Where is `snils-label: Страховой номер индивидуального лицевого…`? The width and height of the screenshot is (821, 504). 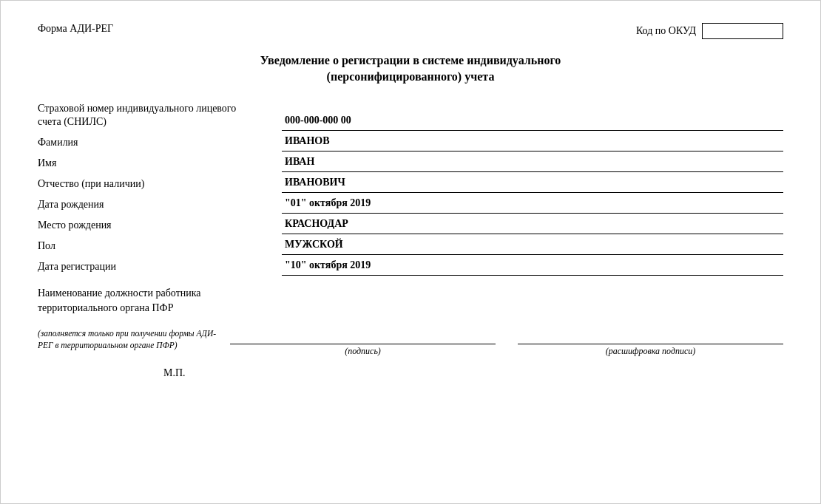 snils-label: Страховой номер индивидуального лицевого… is located at coordinates (156, 117).